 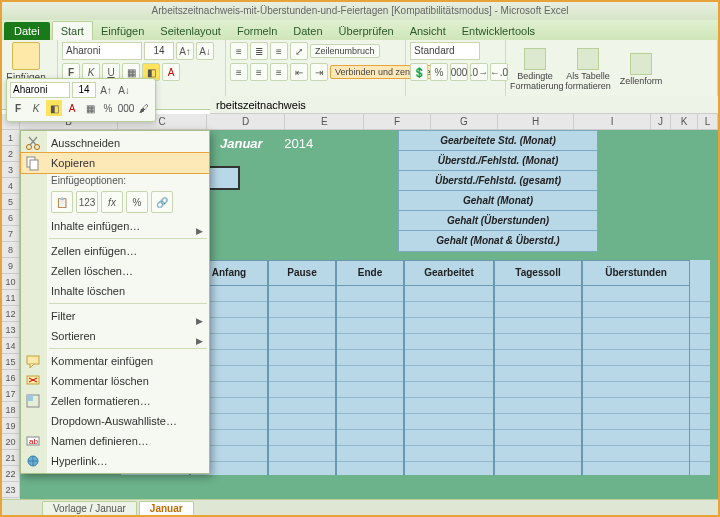 What do you see at coordinates (11, 458) in the screenshot?
I see `row-header-21: 21` at bounding box center [11, 458].